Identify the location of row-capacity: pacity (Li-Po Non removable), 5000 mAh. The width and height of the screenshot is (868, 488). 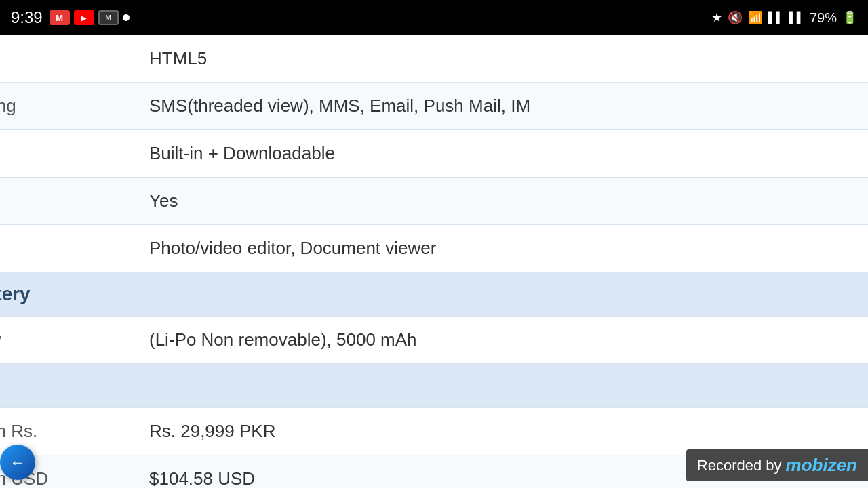
(434, 340).